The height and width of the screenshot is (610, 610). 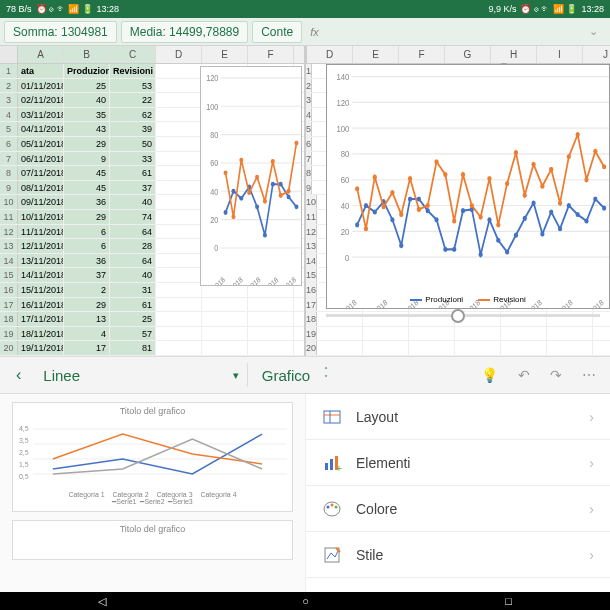 What do you see at coordinates (184, 32) in the screenshot?
I see `avg-stat: Media: 14499,78889` at bounding box center [184, 32].